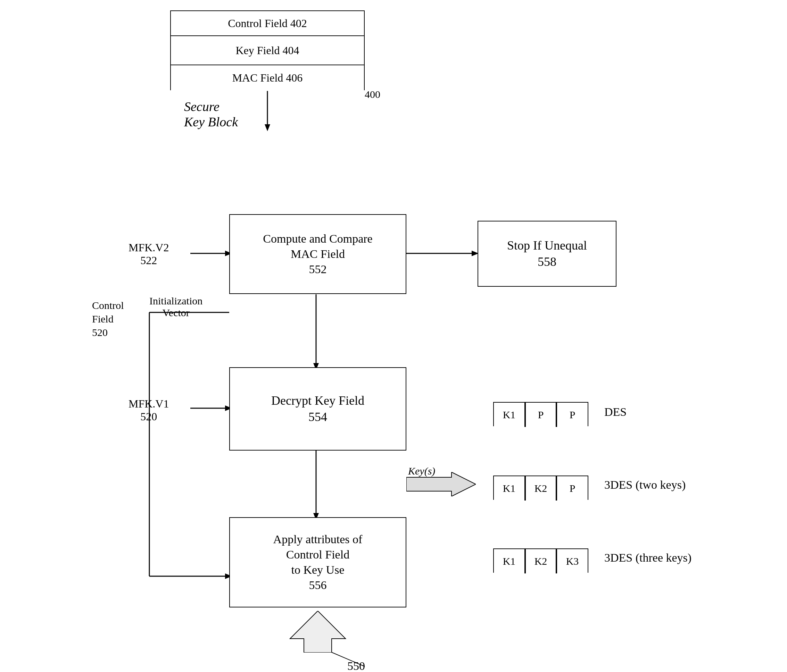 This screenshot has height=672, width=787. Describe the element at coordinates (648, 558) in the screenshot. I see `label-3des-three: 3DES (three keys)` at that location.